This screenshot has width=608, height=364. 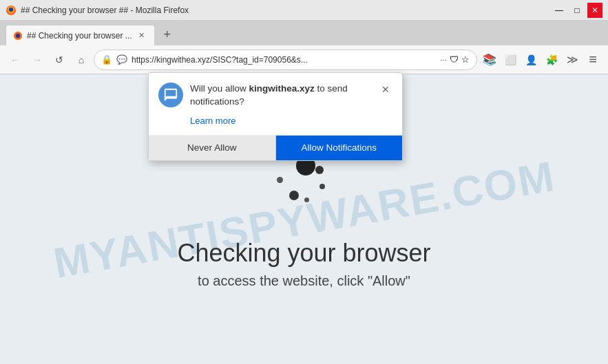 What do you see at coordinates (275, 147) in the screenshot?
I see `popup-buttons: Never Allow Allow Notifications` at bounding box center [275, 147].